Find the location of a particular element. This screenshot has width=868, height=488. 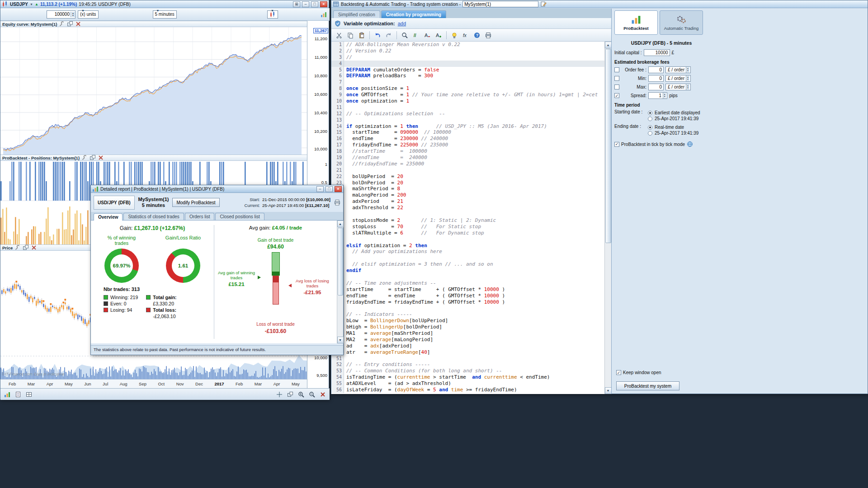

code-line: 41endTime = endTime + ( GMTOffset * 1000… is located at coordinates (468, 296).